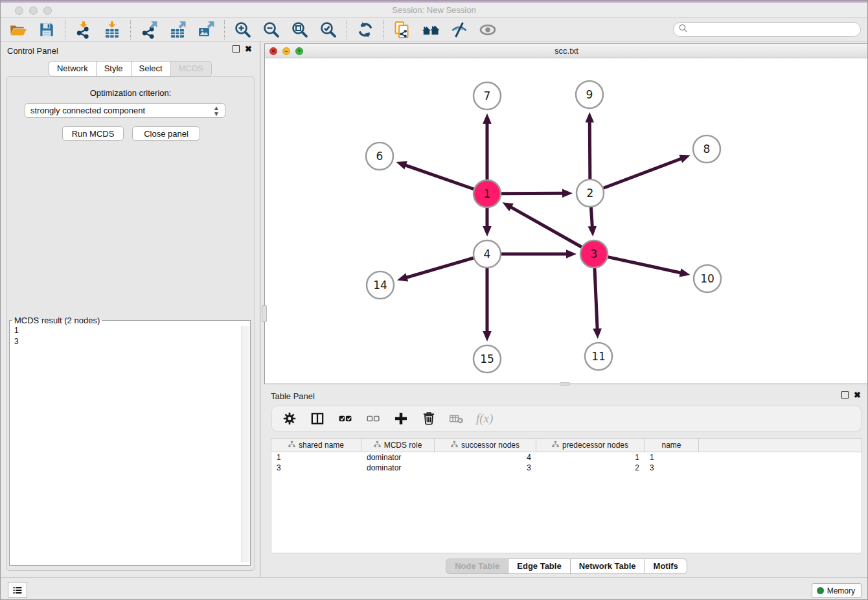 This screenshot has width=868, height=600. I want to click on tab-network: Network, so click(73, 69).